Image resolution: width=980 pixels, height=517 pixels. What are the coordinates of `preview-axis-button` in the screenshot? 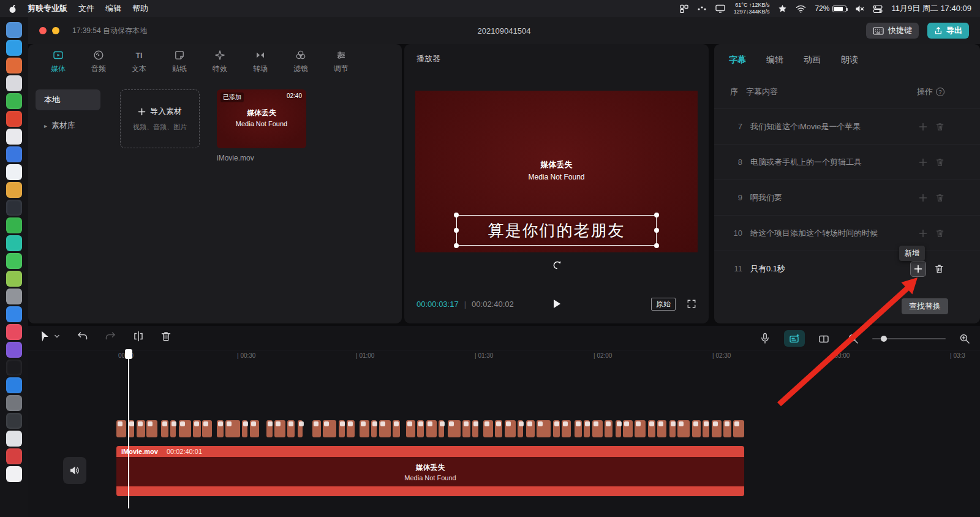 It's located at (824, 339).